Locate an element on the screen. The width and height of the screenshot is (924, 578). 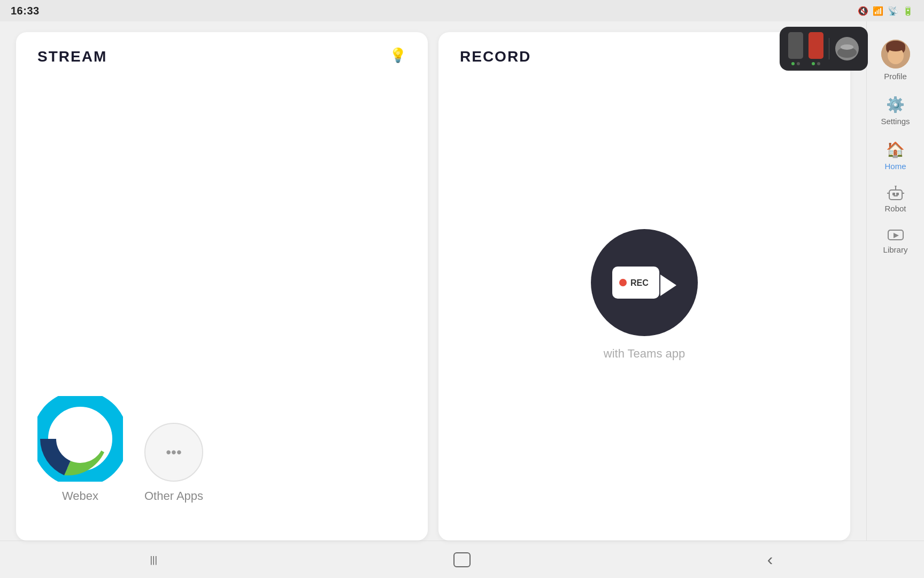
ellipsis-icon: ••• is located at coordinates (173, 452).